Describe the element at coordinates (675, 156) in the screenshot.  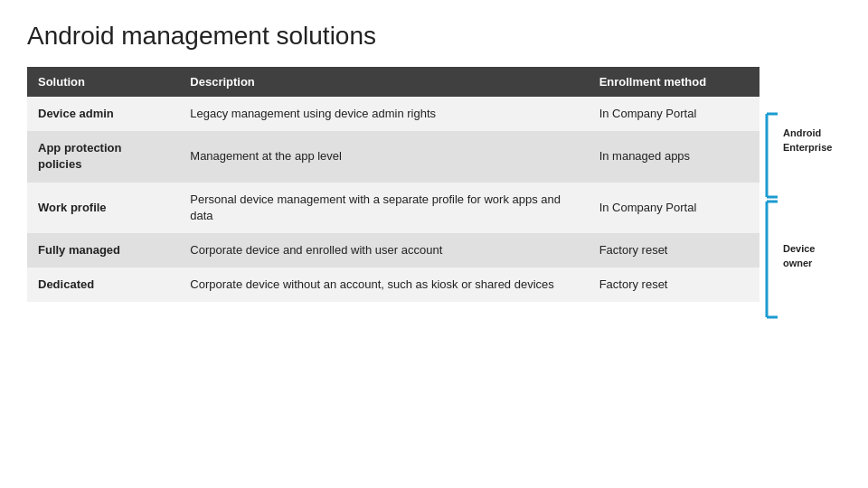
I see `cell-enrollment: In managed apps` at that location.